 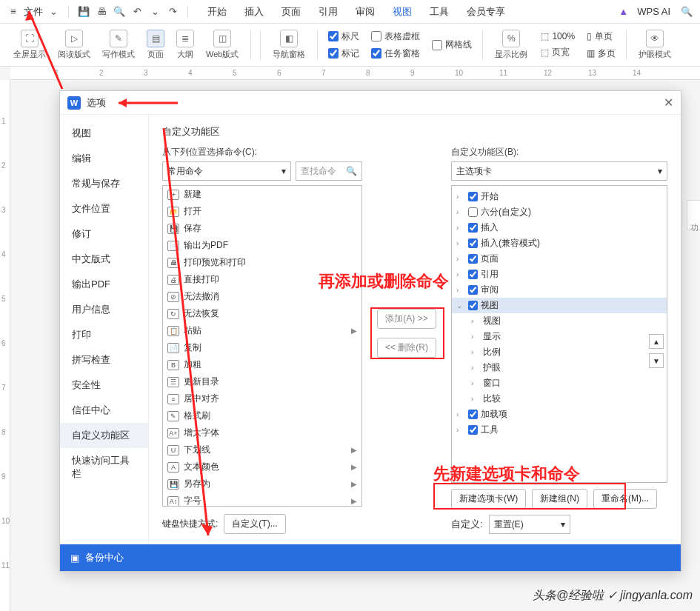 I want to click on preview-icon: 🔍, so click(x=119, y=12).